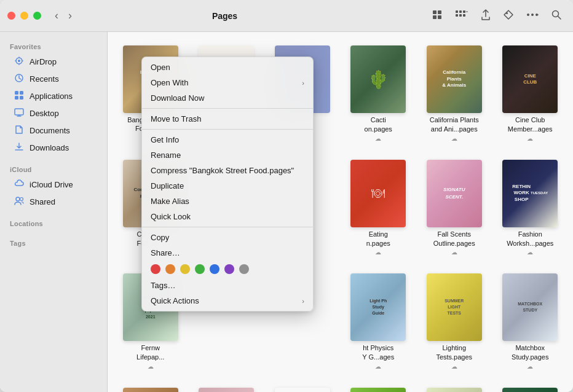 Image resolution: width=573 pixels, height=392 pixels. Describe the element at coordinates (227, 269) in the screenshot. I see `color-tags-row` at that location.